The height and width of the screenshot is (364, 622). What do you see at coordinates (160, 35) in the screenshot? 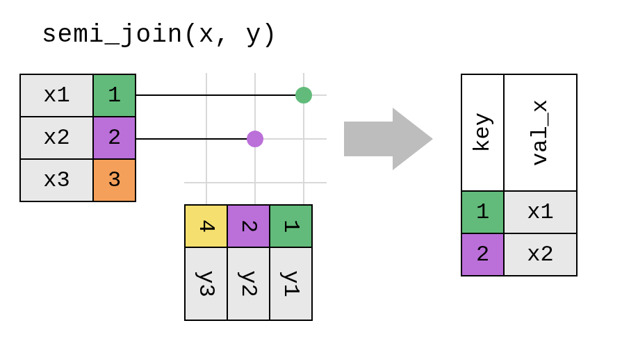
I see `diagram-title: semi_join(x, y)` at bounding box center [160, 35].